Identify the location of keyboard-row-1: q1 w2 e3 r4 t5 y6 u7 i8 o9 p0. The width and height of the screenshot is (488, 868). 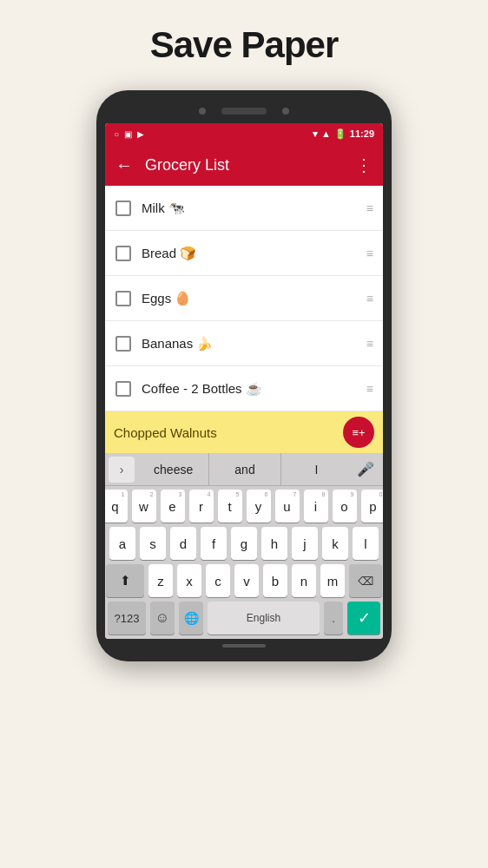
(244, 506).